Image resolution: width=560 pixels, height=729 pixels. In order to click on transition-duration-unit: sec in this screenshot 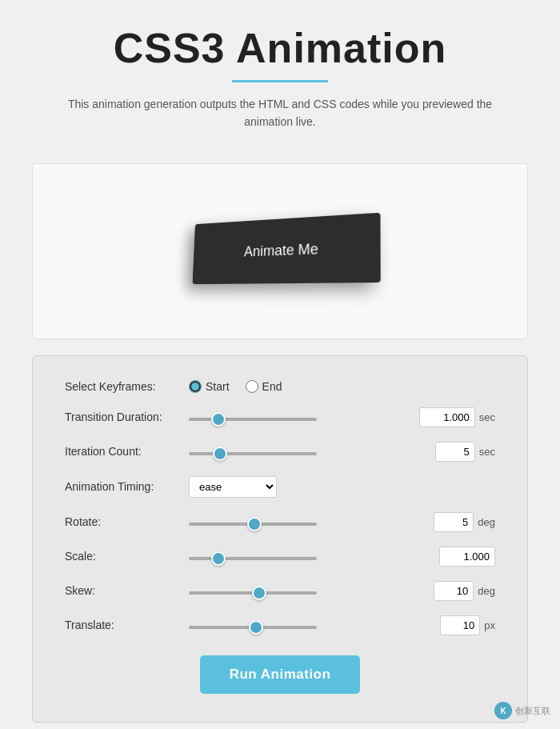, I will do `click(487, 418)`.